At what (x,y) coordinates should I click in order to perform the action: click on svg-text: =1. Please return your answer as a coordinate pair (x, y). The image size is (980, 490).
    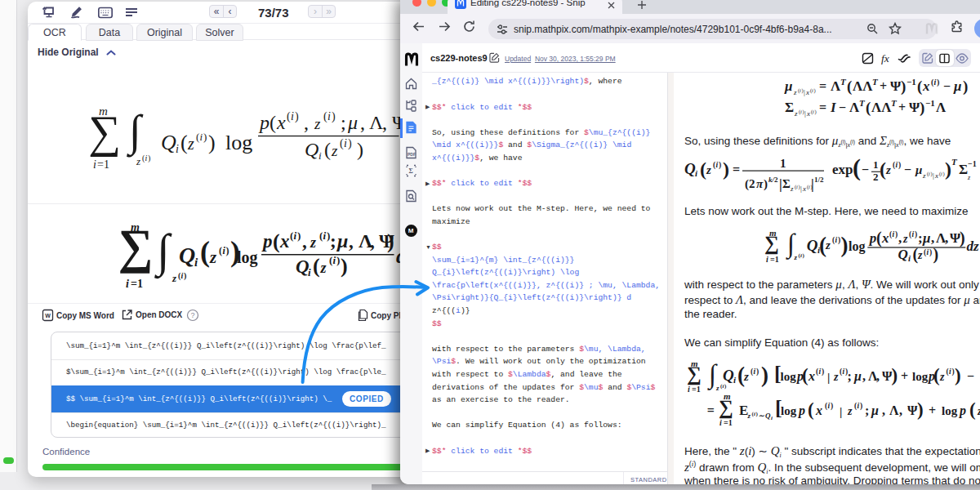
    Looking at the image, I should click on (728, 423).